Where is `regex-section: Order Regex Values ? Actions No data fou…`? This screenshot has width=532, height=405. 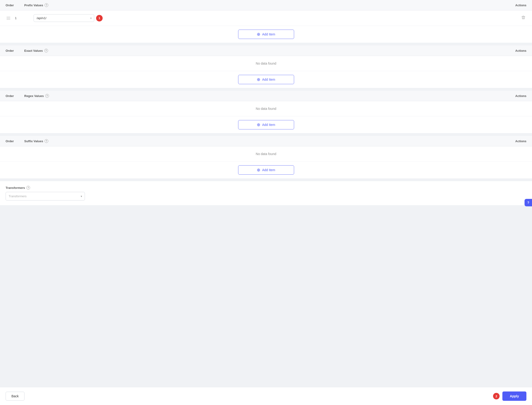 regex-section: Order Regex Values ? Actions No data fou… is located at coordinates (266, 112).